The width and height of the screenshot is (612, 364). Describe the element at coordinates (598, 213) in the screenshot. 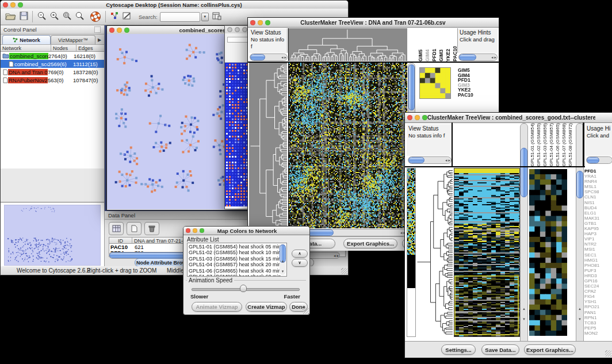

I see `gene-label: ELG1` at that location.